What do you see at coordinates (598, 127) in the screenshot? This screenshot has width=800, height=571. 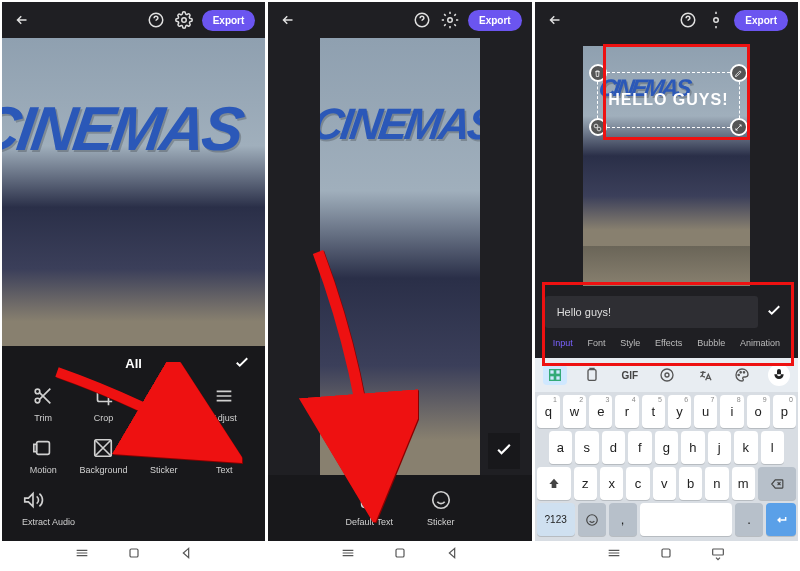 I see `copy-handle-icon` at bounding box center [598, 127].